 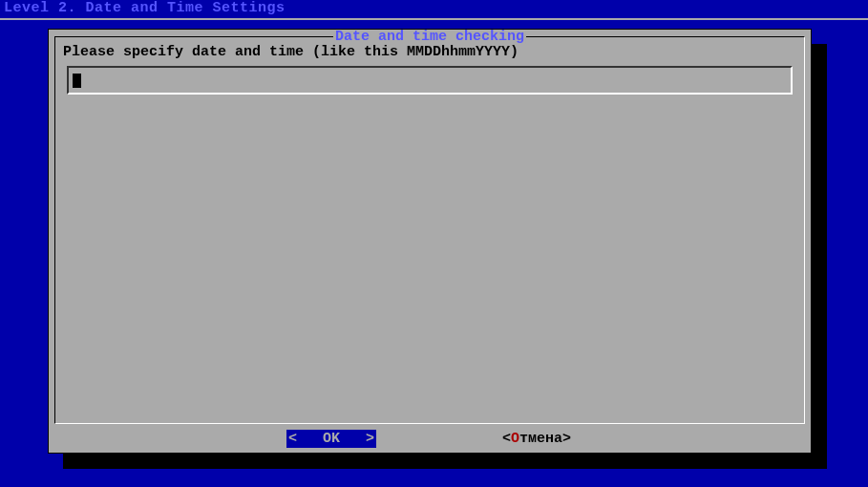 I want to click on text-cursor, so click(x=76, y=80).